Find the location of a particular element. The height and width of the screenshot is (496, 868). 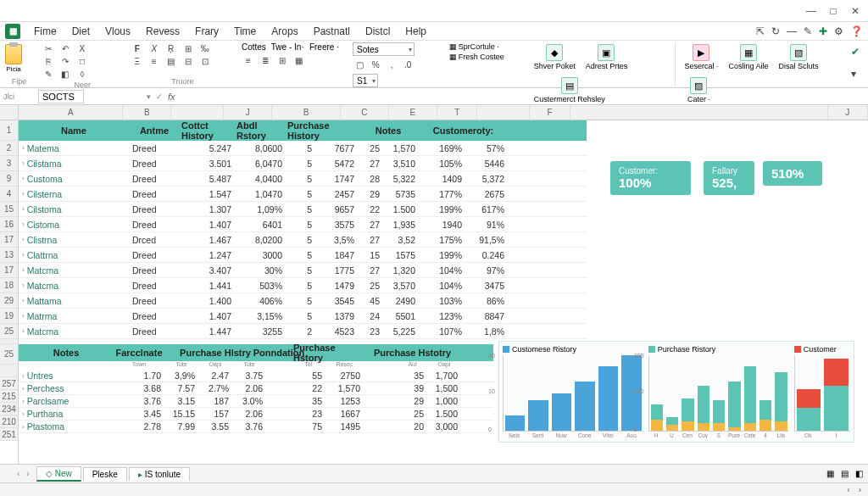

btn: X is located at coordinates (82, 48).